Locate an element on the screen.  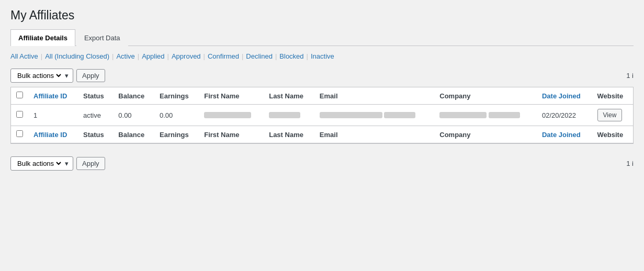
cell-company is located at coordinates (485, 115).